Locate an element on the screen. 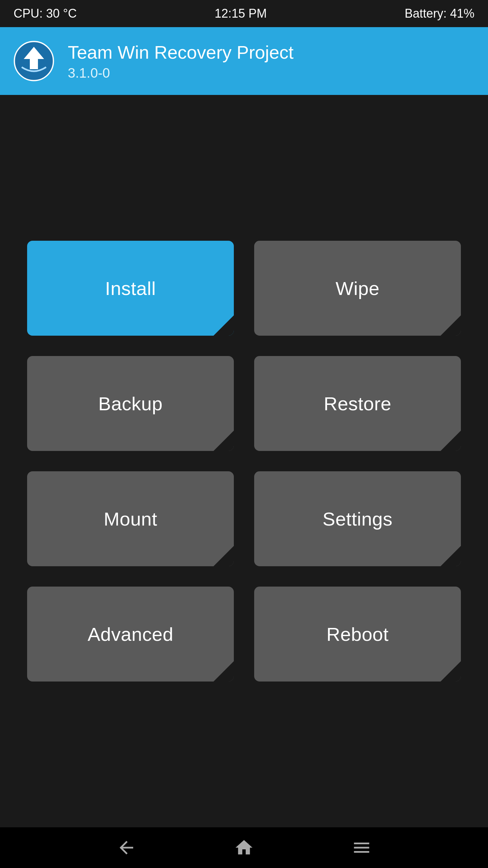 This screenshot has height=868, width=488. advanced-label: Advanced is located at coordinates (130, 634).